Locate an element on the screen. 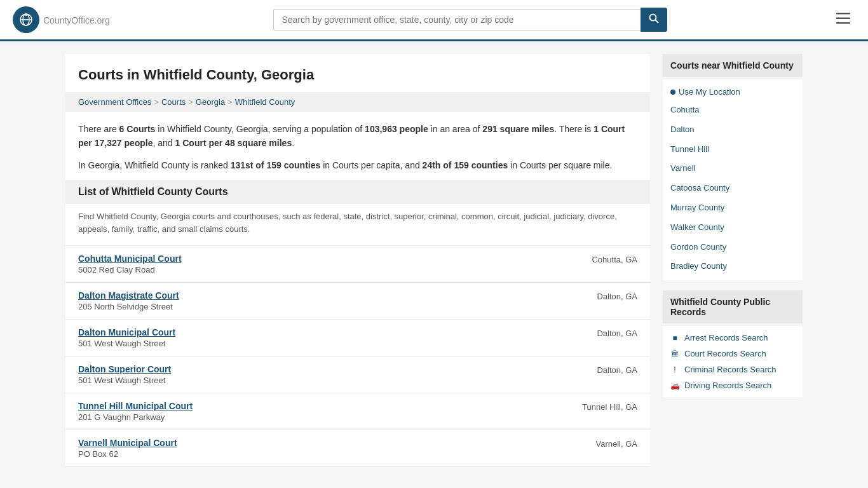 This screenshot has height=488, width=868. pr-label: Court Records Search is located at coordinates (726, 353).